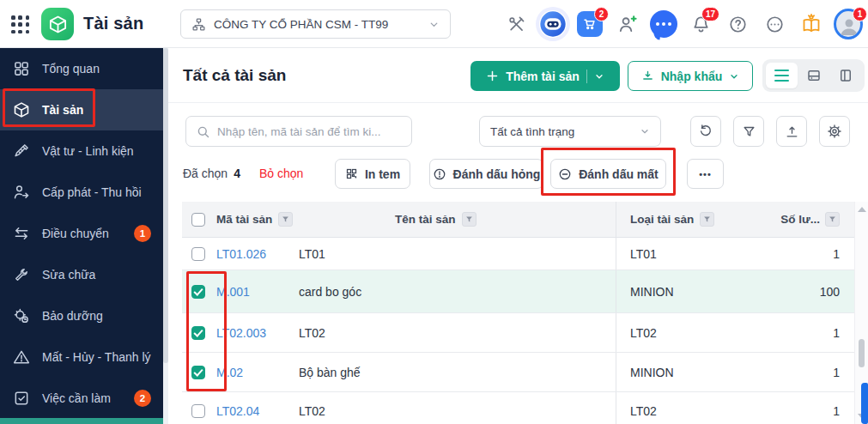 Image resolution: width=868 pixels, height=424 pixels. Describe the element at coordinates (647, 76) in the screenshot. I see `download-icon` at that location.